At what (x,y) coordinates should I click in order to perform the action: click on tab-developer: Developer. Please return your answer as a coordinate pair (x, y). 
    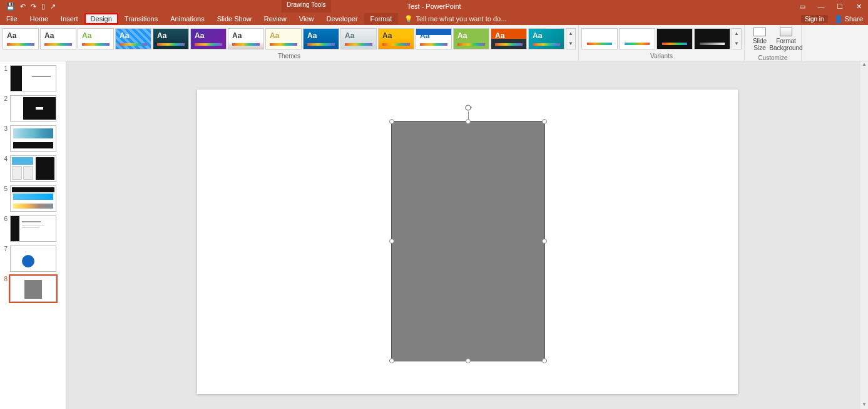
    Looking at the image, I should click on (342, 19).